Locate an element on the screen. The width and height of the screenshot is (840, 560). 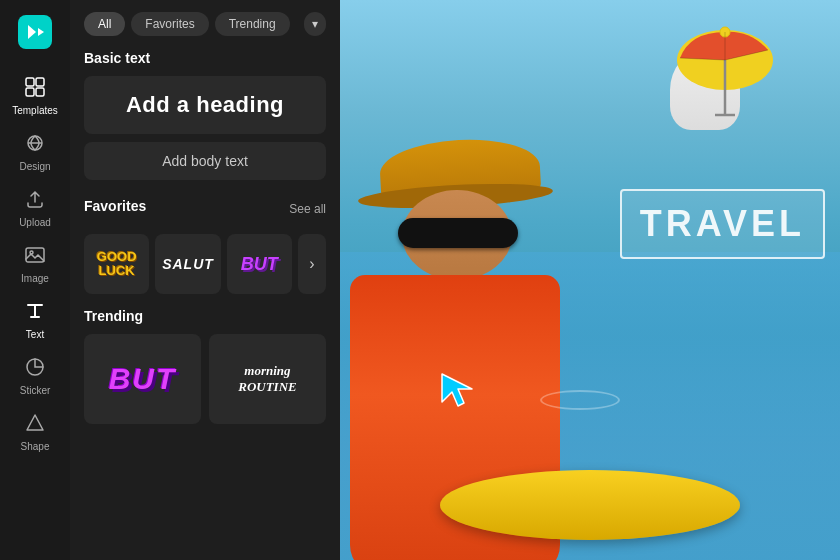
fav-scroll-arrow: › is located at coordinates (312, 264).